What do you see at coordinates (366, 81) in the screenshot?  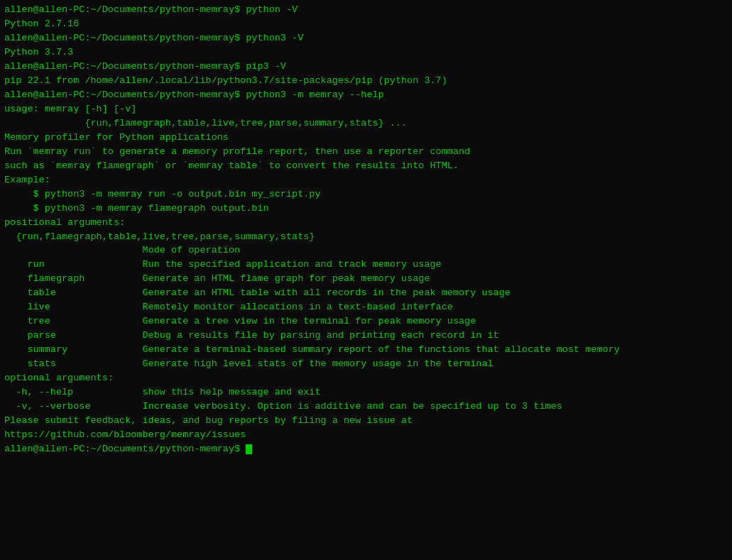 I see `terminal-line: pip 22.1 from /home/allen/.local/lib/pyt…` at bounding box center [366, 81].